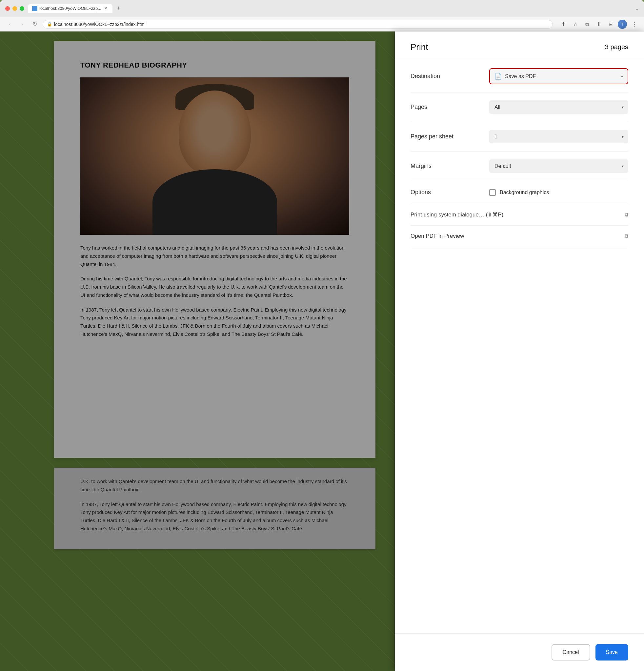 Image resolution: width=644 pixels, height=671 pixels. What do you see at coordinates (322, 24) in the screenshot?
I see `address-bar: ‹ › ↻ 🔒 localhost:8080/yoWlOOkL~zzp2zr/i…` at bounding box center [322, 24].